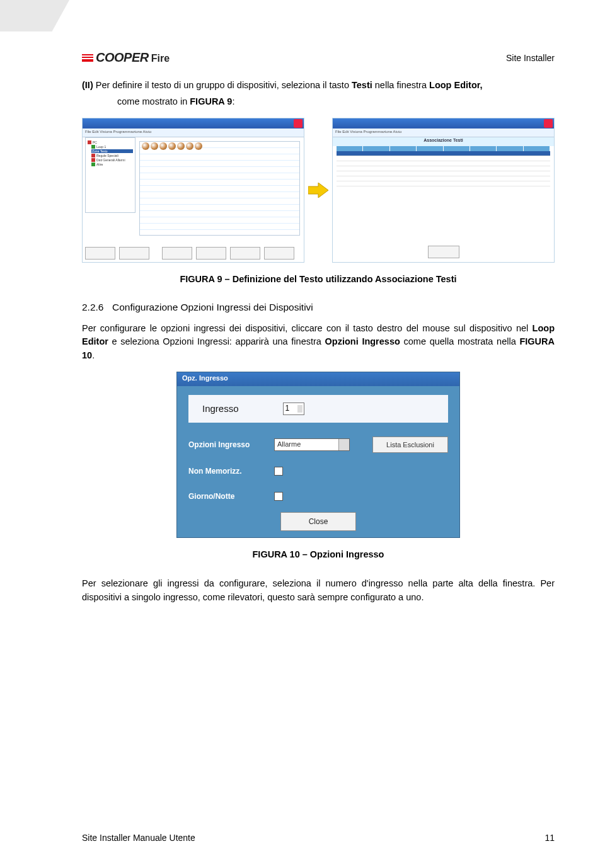 This screenshot has width=605, height=868. What do you see at coordinates (318, 102) in the screenshot?
I see `paragraph-1b: come mostrato in FIGURA 9:` at bounding box center [318, 102].